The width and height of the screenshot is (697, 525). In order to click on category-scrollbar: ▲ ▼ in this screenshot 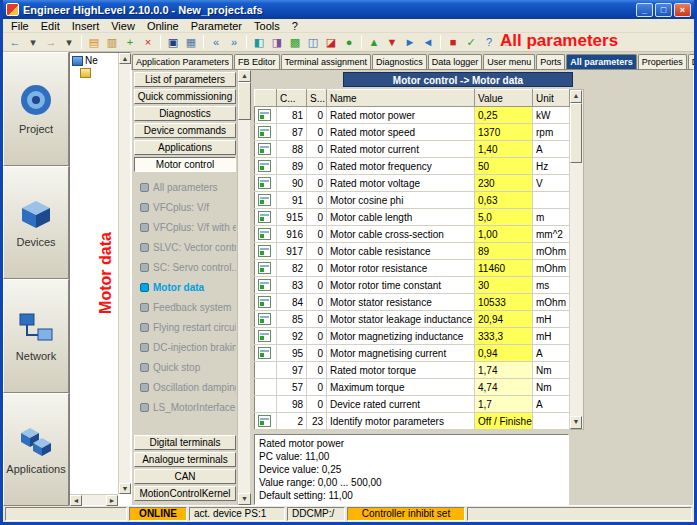, I will do `click(244, 288)`.